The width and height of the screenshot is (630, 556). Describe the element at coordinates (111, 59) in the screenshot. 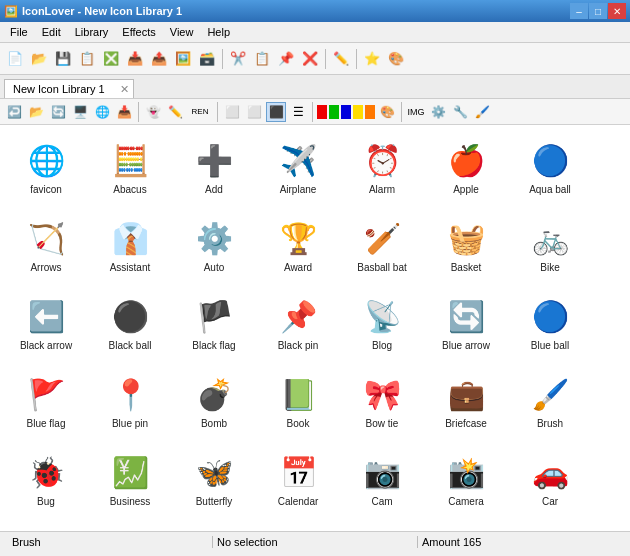

I see `toolbar-close: ❎` at that location.